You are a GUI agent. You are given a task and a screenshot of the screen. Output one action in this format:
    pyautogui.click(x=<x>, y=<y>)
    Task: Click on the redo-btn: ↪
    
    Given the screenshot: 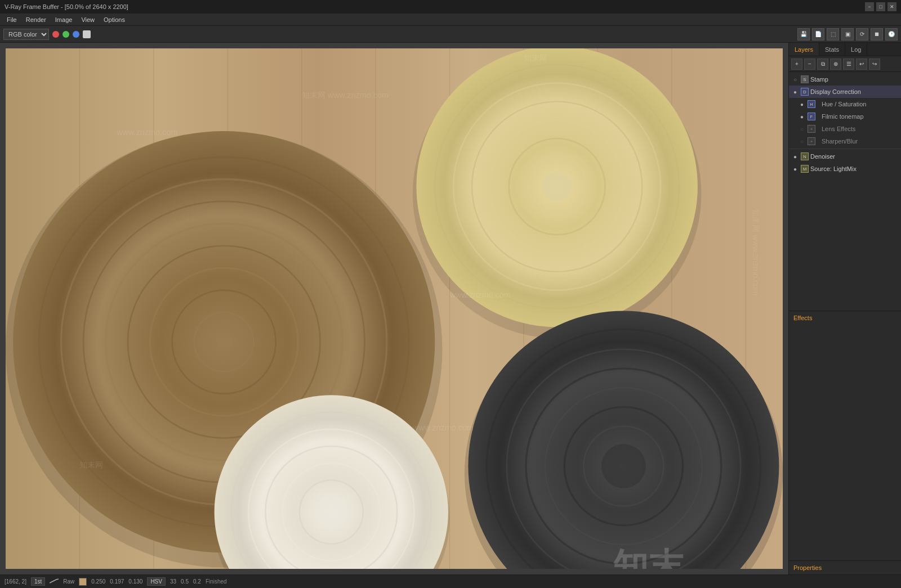 What is the action you would take?
    pyautogui.click(x=875, y=64)
    